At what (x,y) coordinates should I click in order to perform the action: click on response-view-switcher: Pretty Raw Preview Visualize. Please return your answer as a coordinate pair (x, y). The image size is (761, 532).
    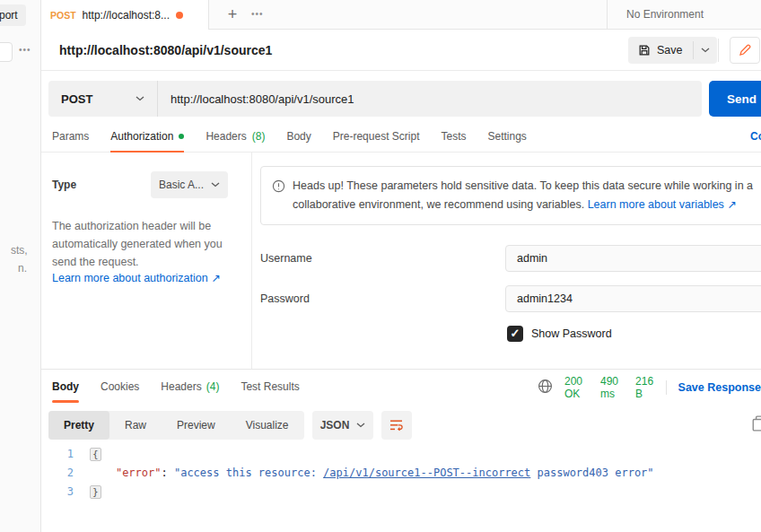
    Looking at the image, I should click on (176, 425).